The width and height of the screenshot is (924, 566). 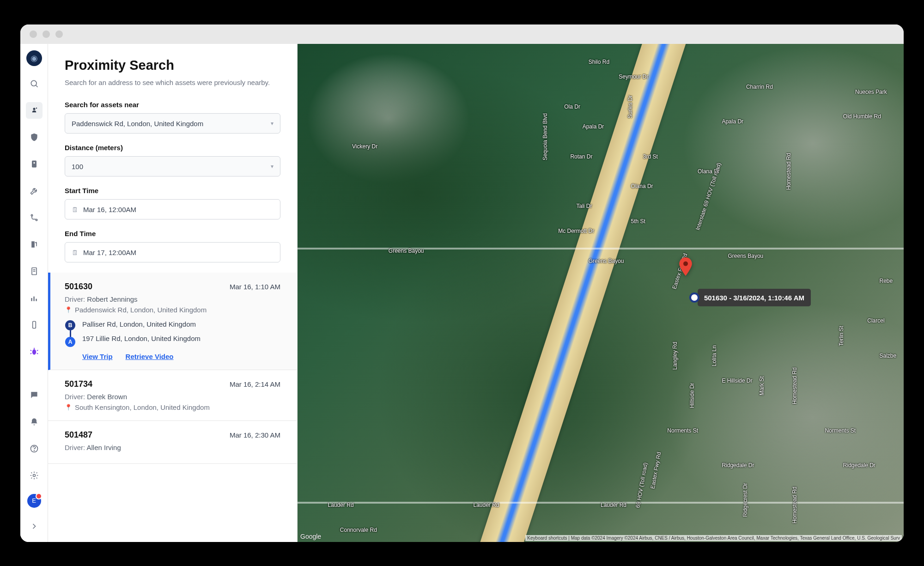 What do you see at coordinates (746, 256) in the screenshot?
I see `map-road-label: Greens Bayou` at bounding box center [746, 256].